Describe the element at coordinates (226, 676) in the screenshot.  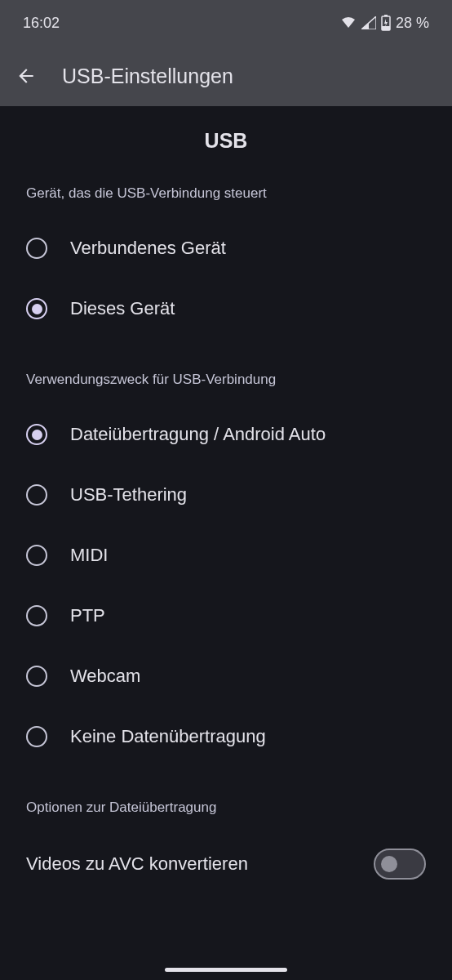
I see `radio-webcam: Webcam` at that location.